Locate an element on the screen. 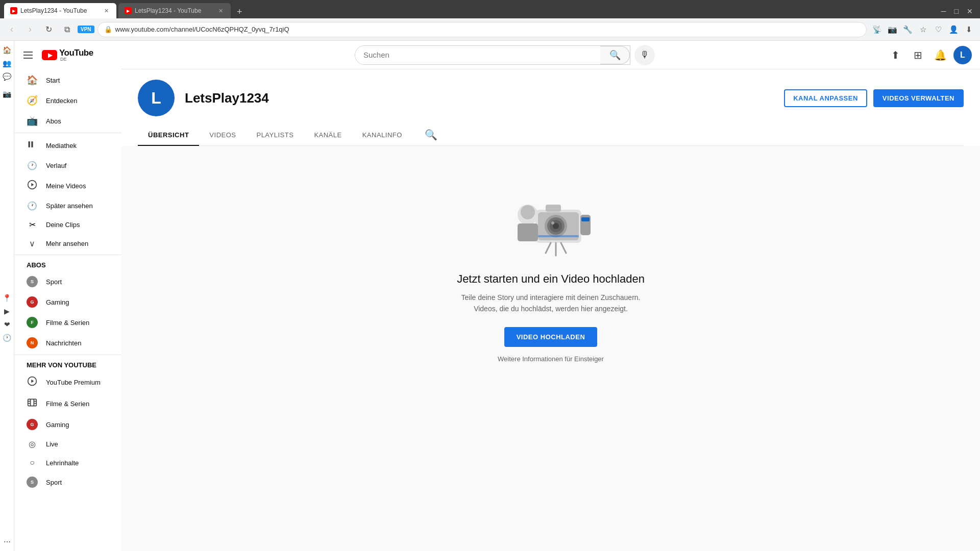 The width and height of the screenshot is (980, 551). kanal-anpassen-button: KANAL ANPASSEN is located at coordinates (826, 98).